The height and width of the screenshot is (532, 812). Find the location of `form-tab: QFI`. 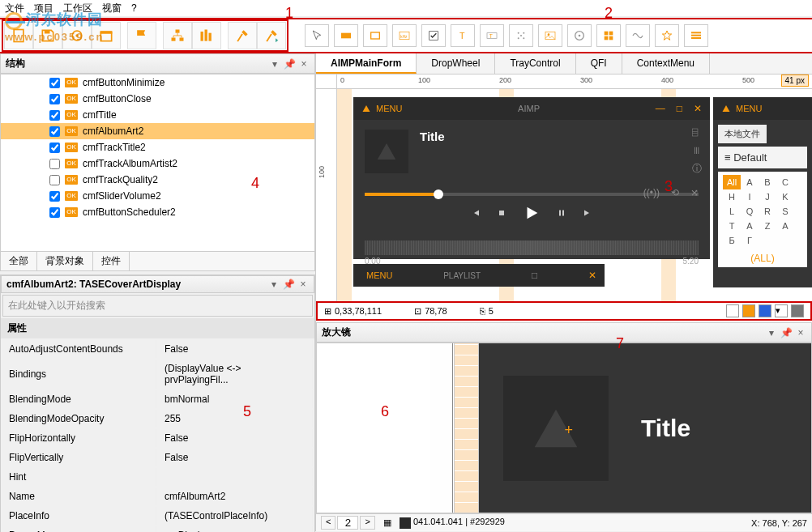

form-tab: QFI is located at coordinates (600, 63).